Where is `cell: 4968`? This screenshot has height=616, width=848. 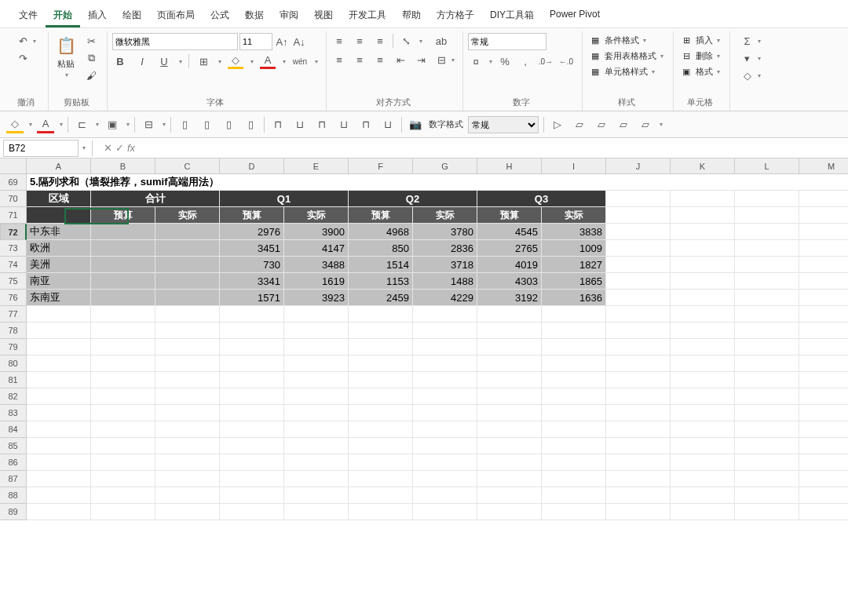
cell: 4968 is located at coordinates (381, 232).